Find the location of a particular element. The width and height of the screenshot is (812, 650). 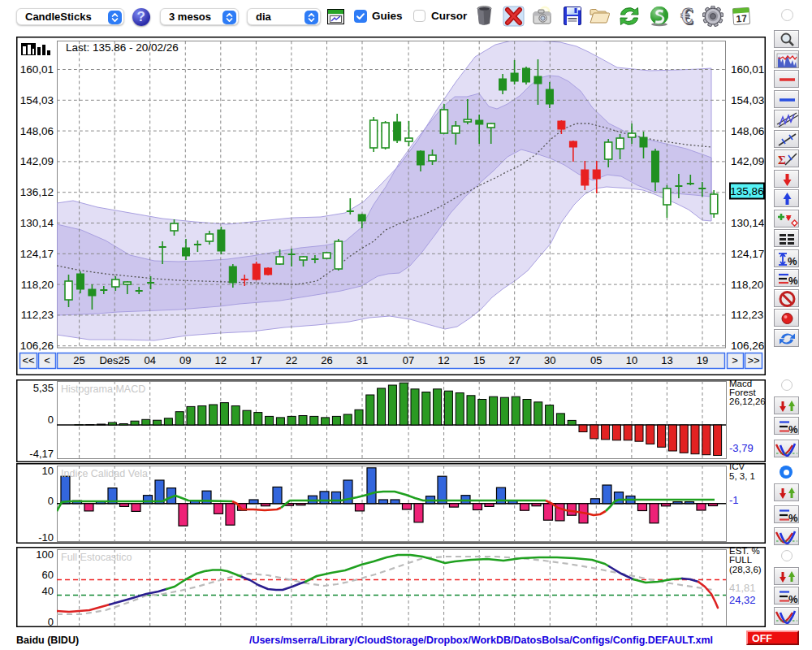

svg-text: (28,3,6) is located at coordinates (745, 570).